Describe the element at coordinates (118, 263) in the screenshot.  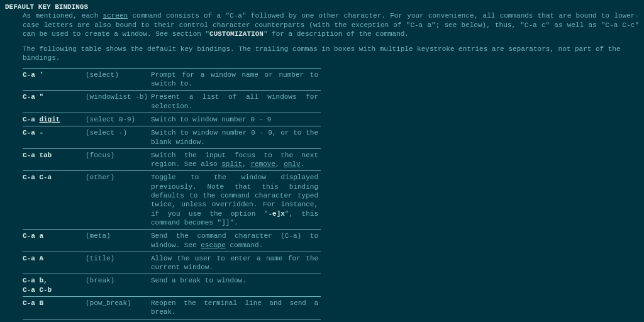
I see `binding-command: (title)` at that location.